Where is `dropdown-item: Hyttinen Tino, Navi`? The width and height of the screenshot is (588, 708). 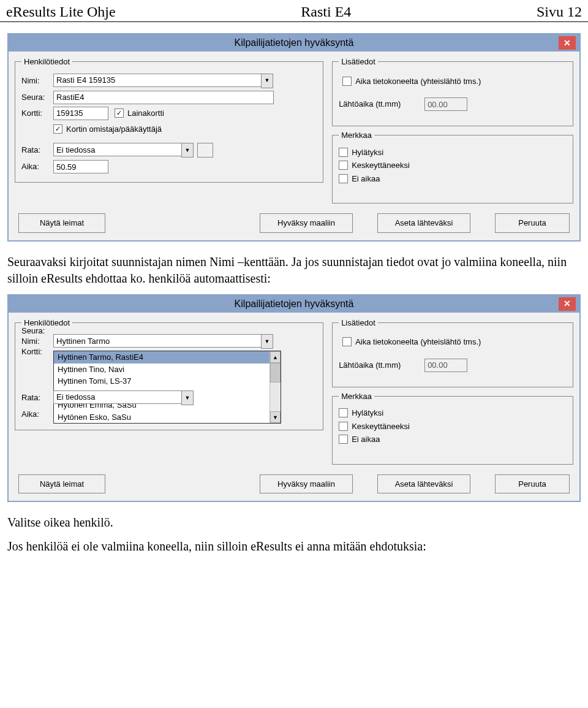 dropdown-item: Hyttinen Tino, Navi is located at coordinates (167, 370).